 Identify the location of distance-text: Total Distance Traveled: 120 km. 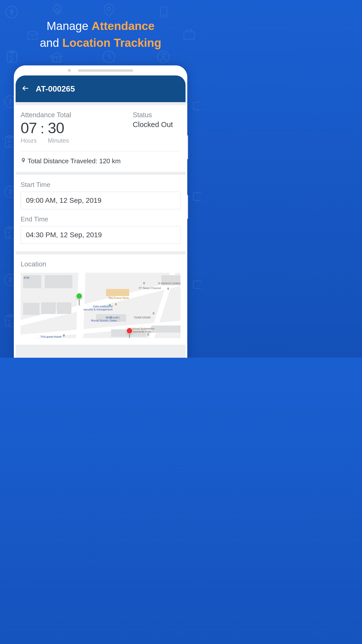
(74, 161).